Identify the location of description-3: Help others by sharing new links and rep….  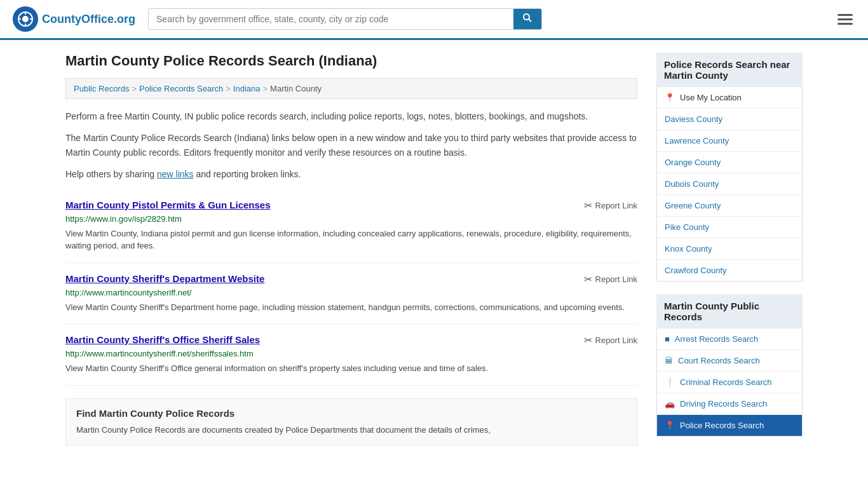
(351, 174).